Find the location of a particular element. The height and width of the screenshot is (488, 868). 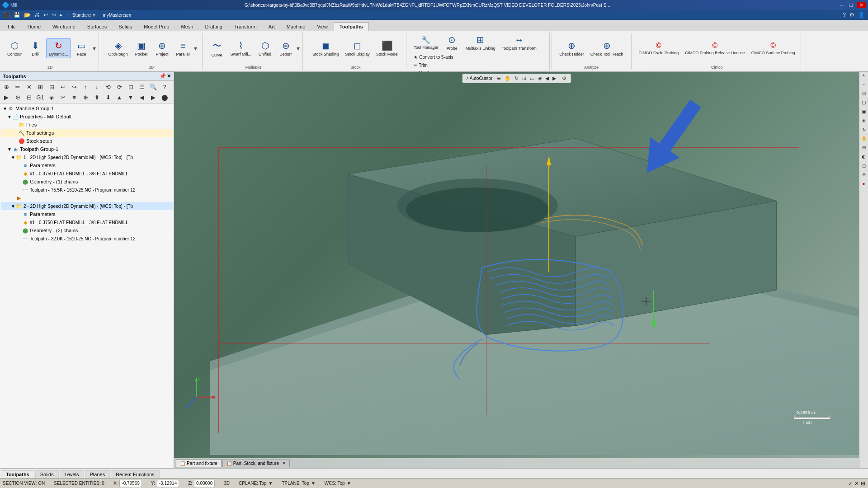

panel-delete-button: ✕ is located at coordinates (29, 87).